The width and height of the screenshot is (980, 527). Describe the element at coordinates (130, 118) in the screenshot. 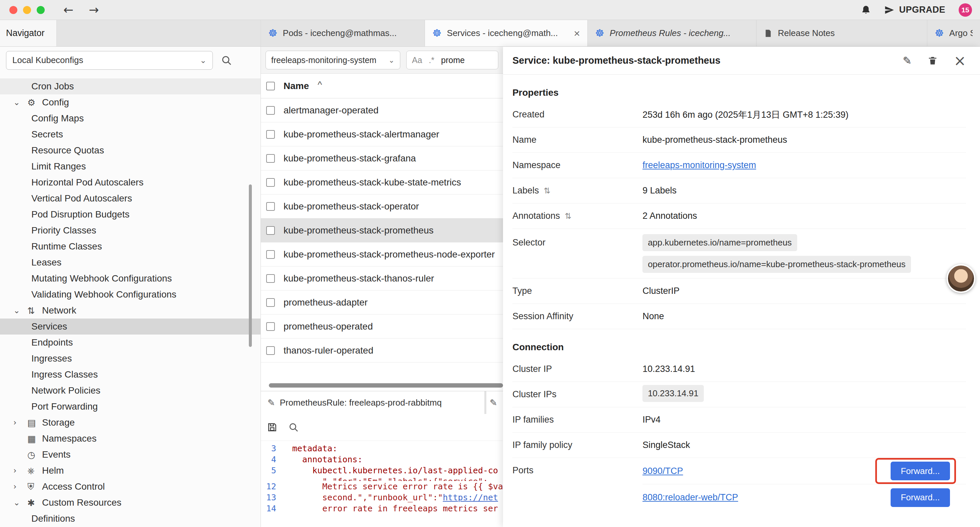

I see `sidebar-item-config-maps: Config Maps` at that location.